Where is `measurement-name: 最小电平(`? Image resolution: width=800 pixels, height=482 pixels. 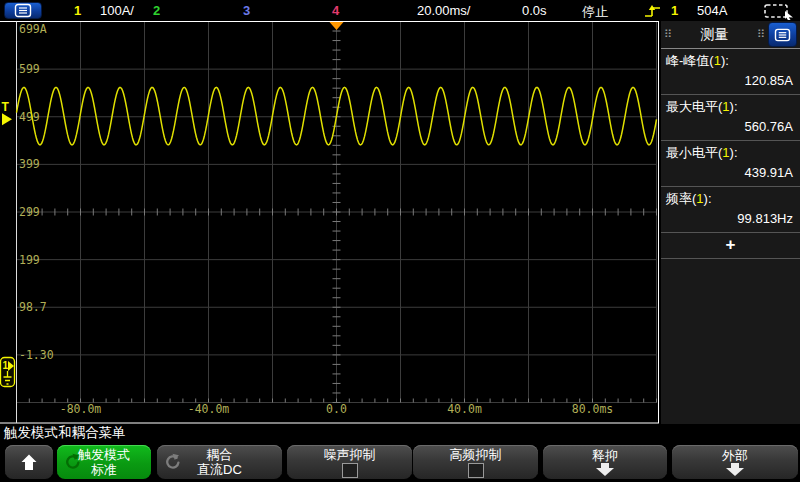
measurement-name: 最小电平( is located at coordinates (694, 152).